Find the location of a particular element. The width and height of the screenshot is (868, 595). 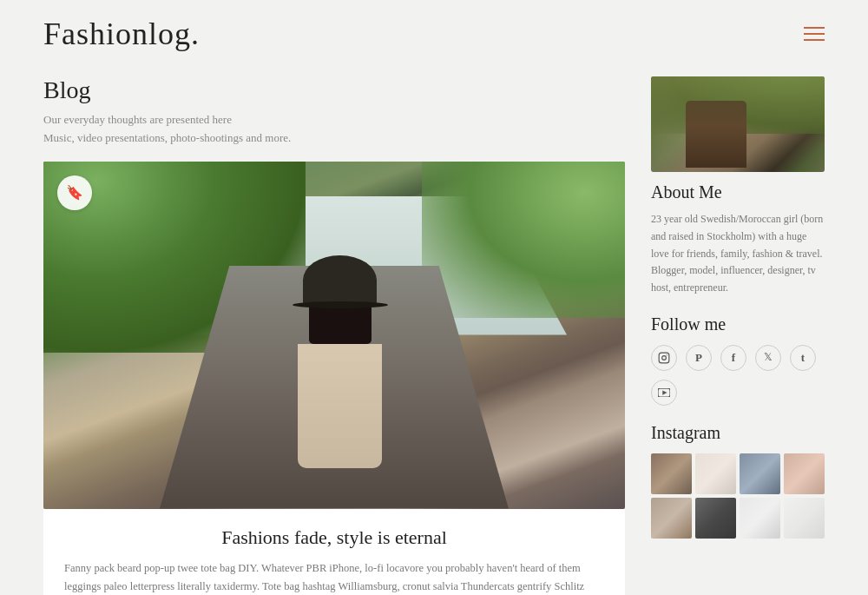

header: Fashionlog. is located at coordinates (434, 34).